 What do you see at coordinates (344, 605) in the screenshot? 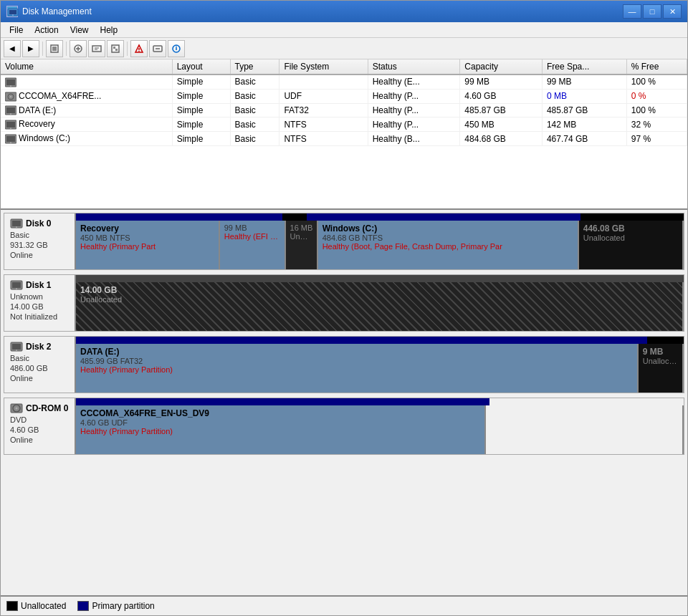
I see `status-bar: Unallocated Primary partition` at bounding box center [344, 605].